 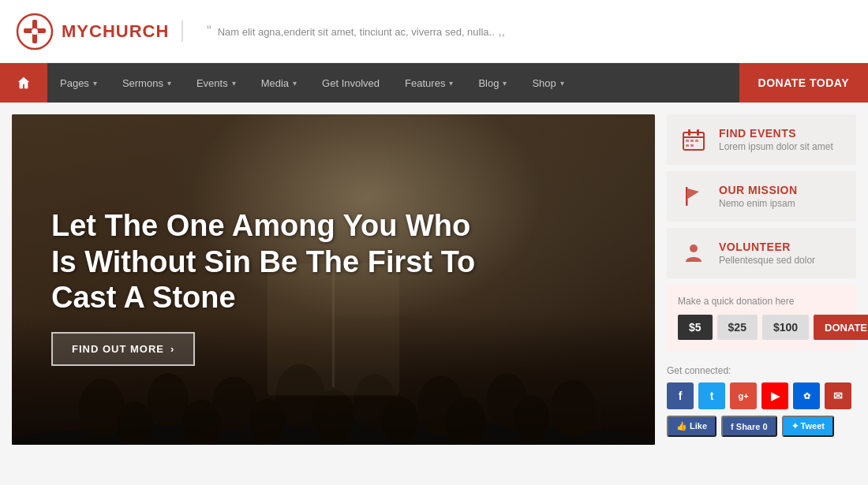 What do you see at coordinates (806, 396) in the screenshot?
I see `flickr-icon-button: ✿` at bounding box center [806, 396].